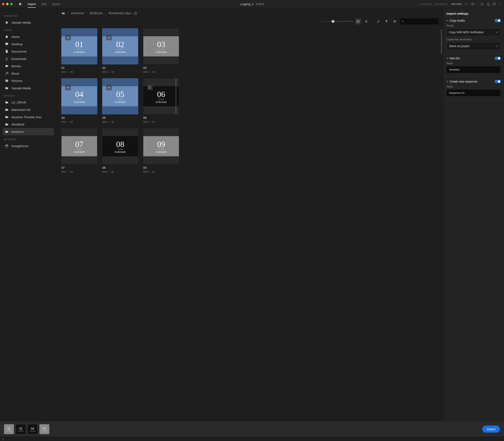  Describe the element at coordinates (96, 13) in the screenshot. I see `breadcrumb-item: Multicam` at that location.